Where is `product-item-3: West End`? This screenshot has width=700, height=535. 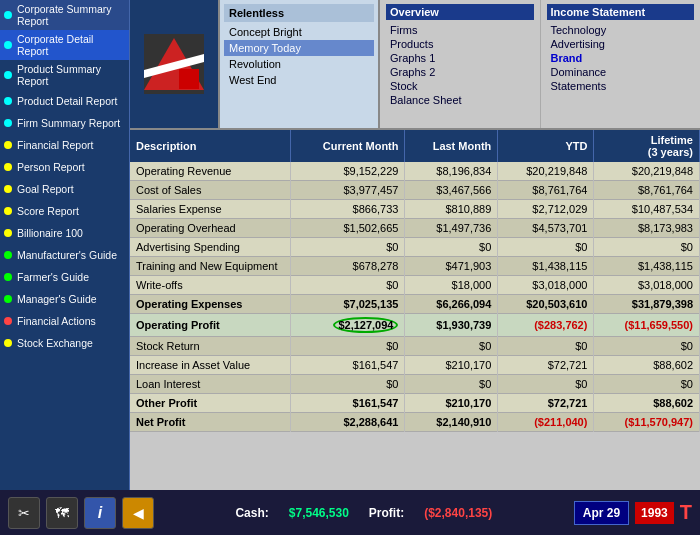
product-item-3: West End is located at coordinates (299, 80).